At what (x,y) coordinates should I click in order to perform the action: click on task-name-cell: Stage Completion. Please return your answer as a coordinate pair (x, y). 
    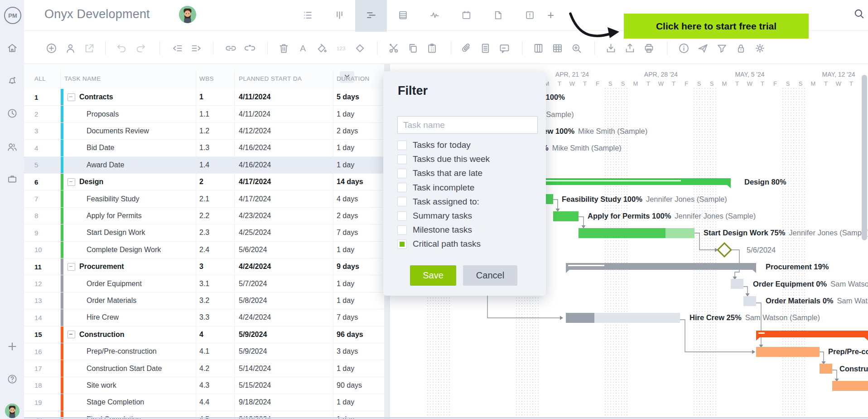
    Looking at the image, I should click on (128, 402).